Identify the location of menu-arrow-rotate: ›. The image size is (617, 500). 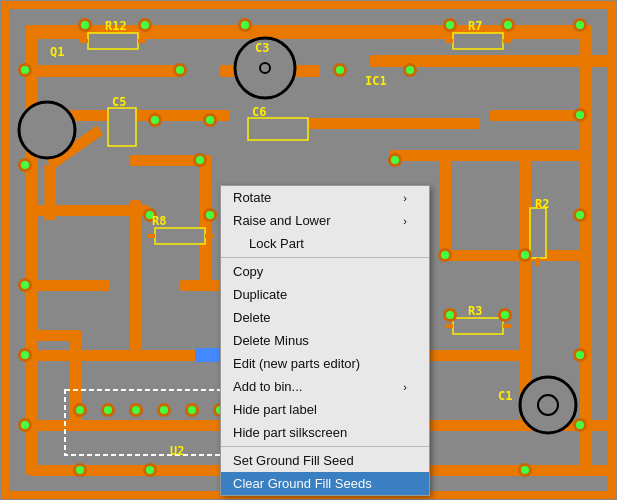
(405, 198).